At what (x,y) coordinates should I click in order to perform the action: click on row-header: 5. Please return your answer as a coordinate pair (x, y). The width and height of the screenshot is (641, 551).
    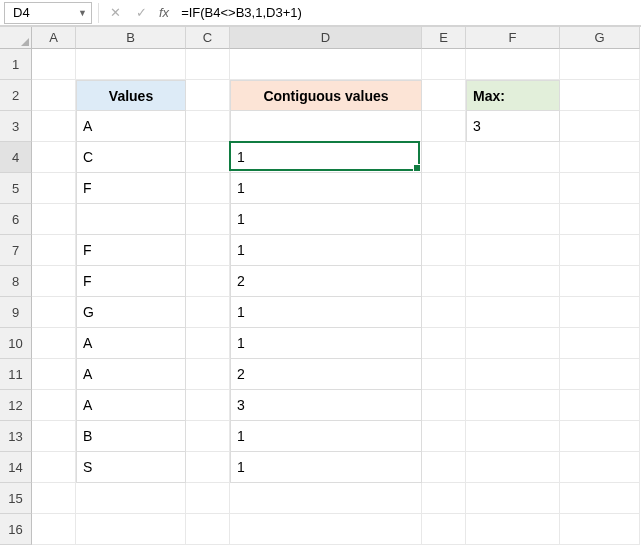
    Looking at the image, I should click on (16, 188).